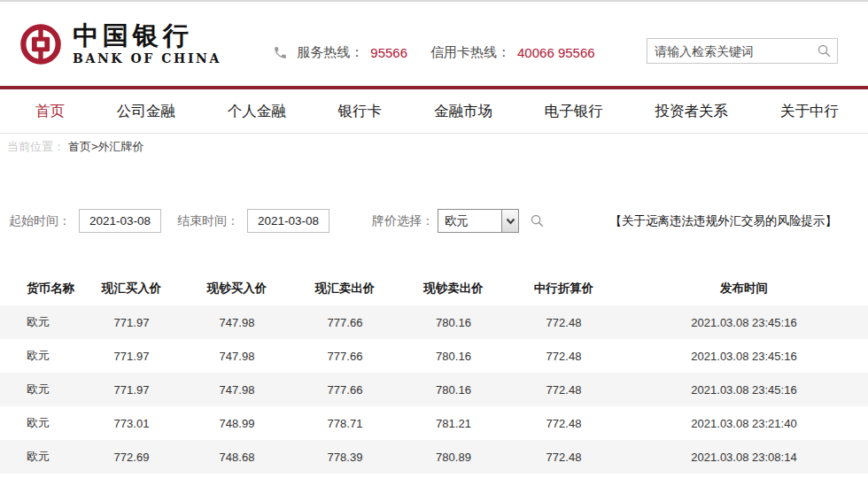 The width and height of the screenshot is (868, 478). I want to click on column-header: 现钞买入价, so click(237, 289).